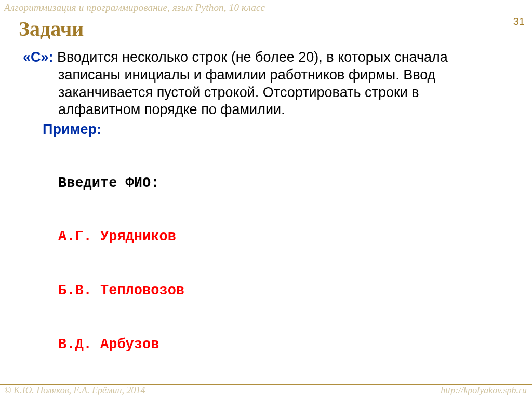  What do you see at coordinates (270, 58) in the screenshot?
I see `task-first-line: «C»: Вводится несколько строк (не более …` at bounding box center [270, 58].